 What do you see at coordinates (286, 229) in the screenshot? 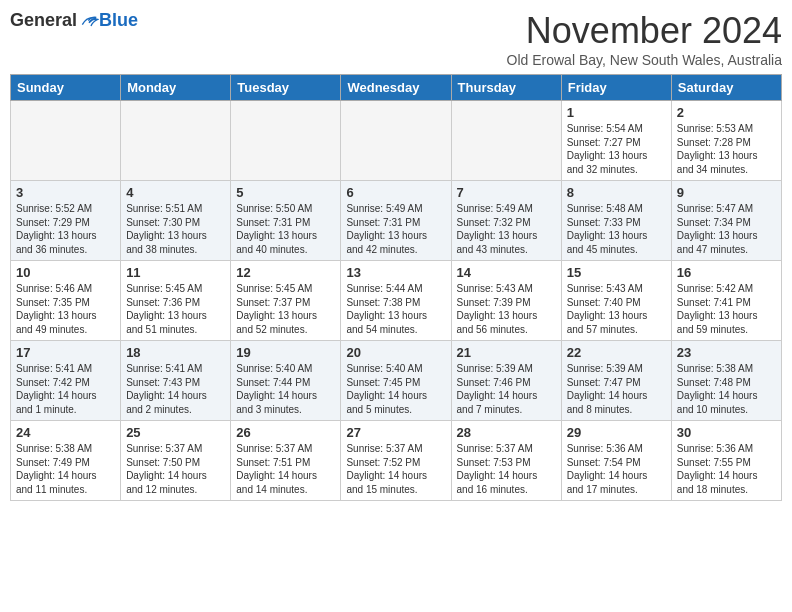
I see `day-info: Sunrise: 5:50 AM Sunset: 7:31 PM Dayligh…` at bounding box center [286, 229].